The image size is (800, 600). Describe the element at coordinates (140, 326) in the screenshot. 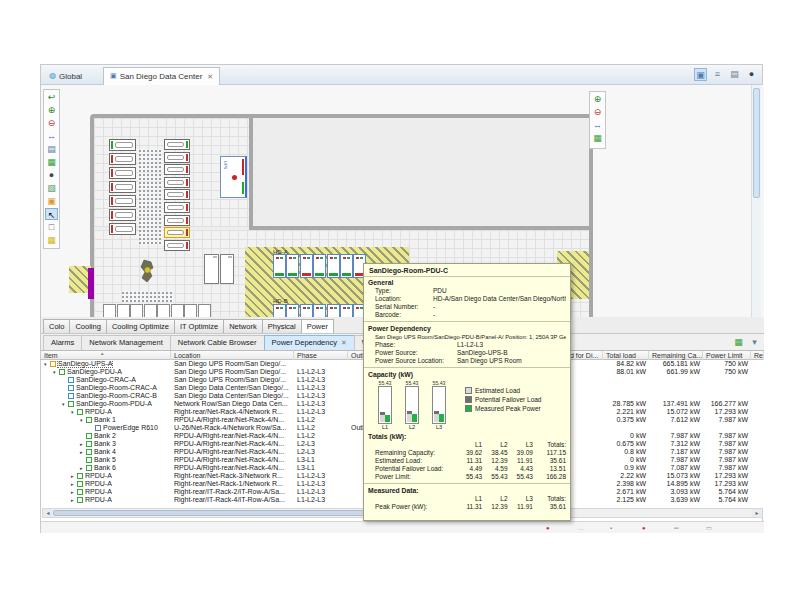

I see `view-tab-cooling-optimize: Cooling Optimize` at that location.